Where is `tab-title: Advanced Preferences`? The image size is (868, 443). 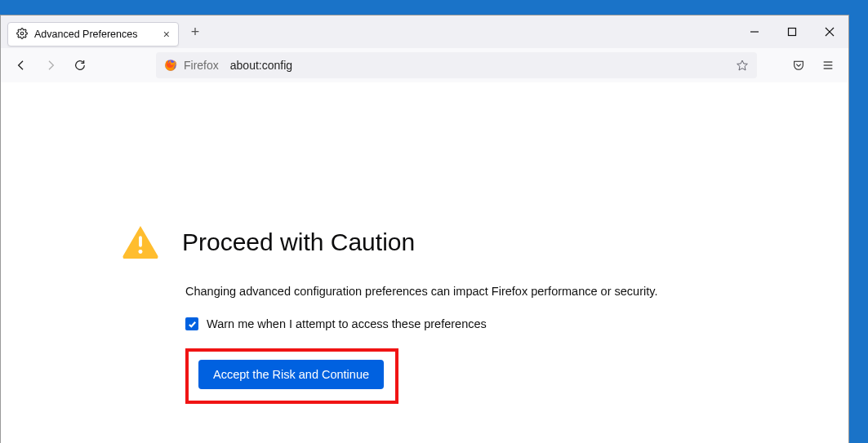
tab-title: Advanced Preferences is located at coordinates (86, 34).